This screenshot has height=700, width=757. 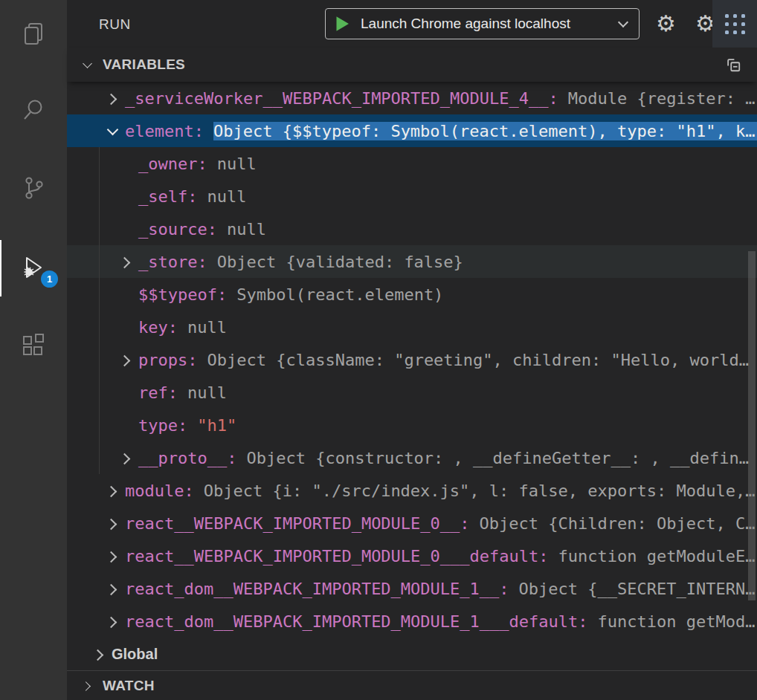 I want to click on variable-name: ref:, so click(x=158, y=392).